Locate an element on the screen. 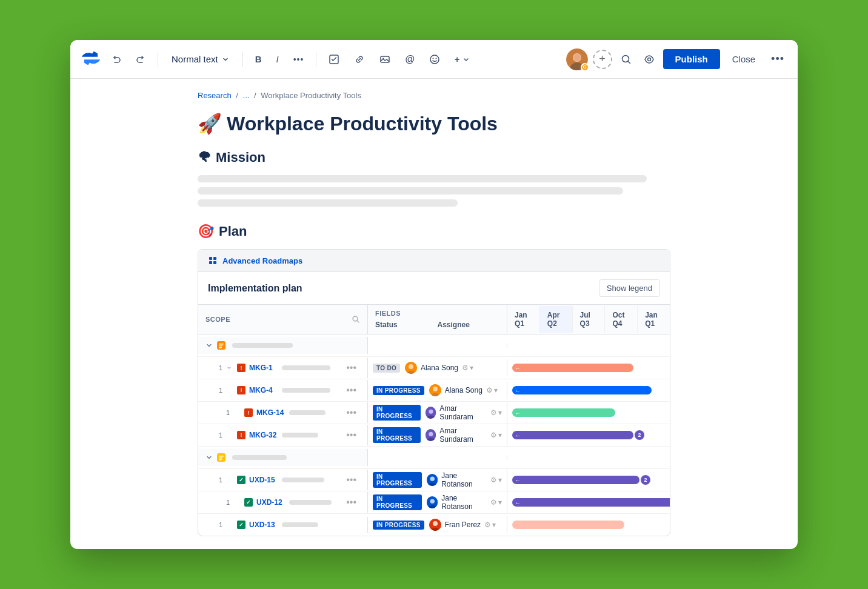  confluence-logo is located at coordinates (91, 59).